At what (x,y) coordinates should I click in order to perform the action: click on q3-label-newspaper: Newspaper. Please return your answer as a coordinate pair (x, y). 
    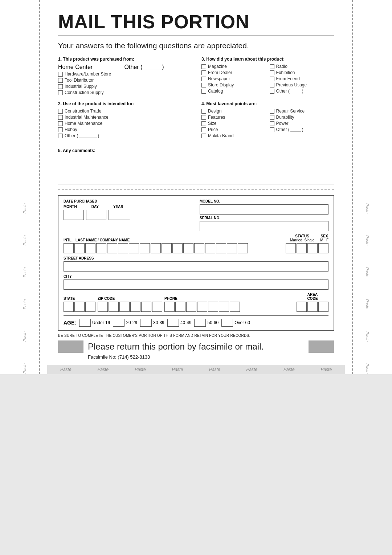
    Looking at the image, I should click on (219, 79).